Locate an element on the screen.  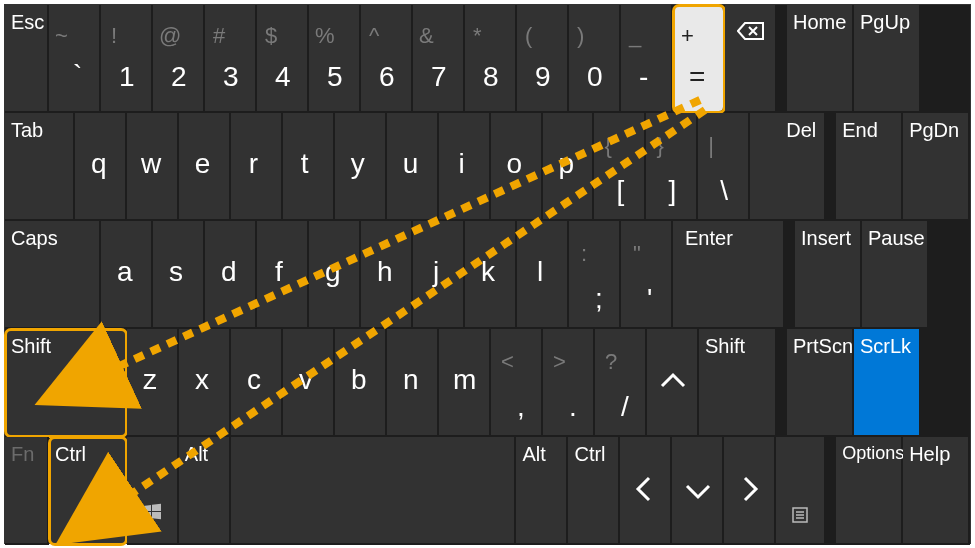
key-0: )0 is located at coordinates (595, 59).